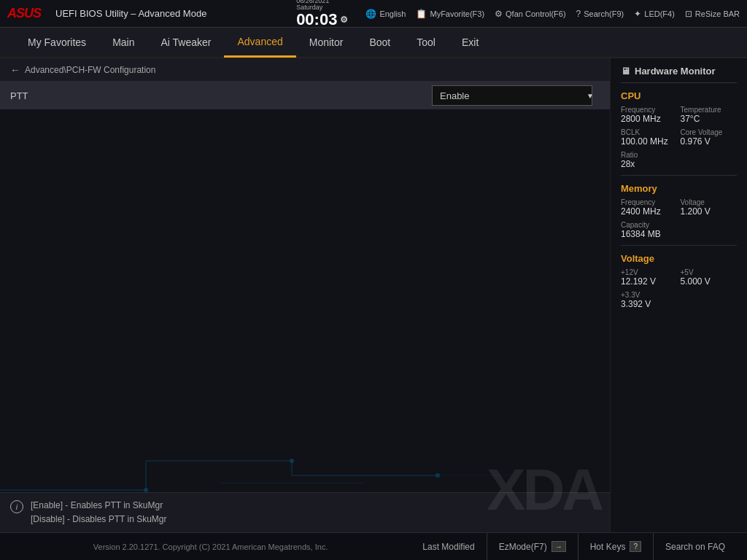 The height and width of the screenshot is (560, 747). What do you see at coordinates (450, 14) in the screenshot?
I see `myfavorite-btn: 📋 MyFavorite(F3)` at bounding box center [450, 14].